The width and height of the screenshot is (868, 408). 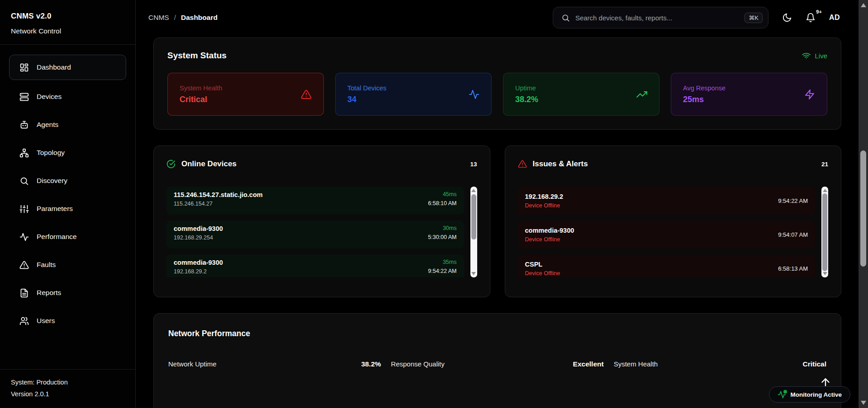 I want to click on sliders-icon, so click(x=24, y=209).